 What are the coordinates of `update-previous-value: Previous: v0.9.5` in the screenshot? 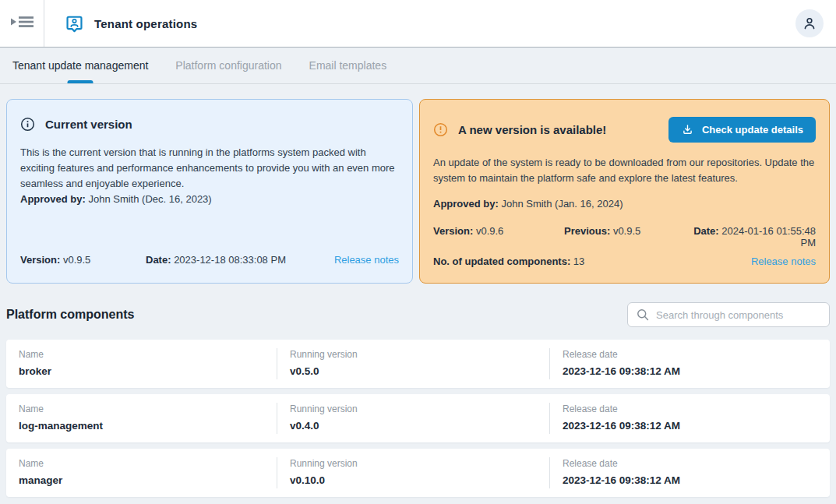 It's located at (623, 237).